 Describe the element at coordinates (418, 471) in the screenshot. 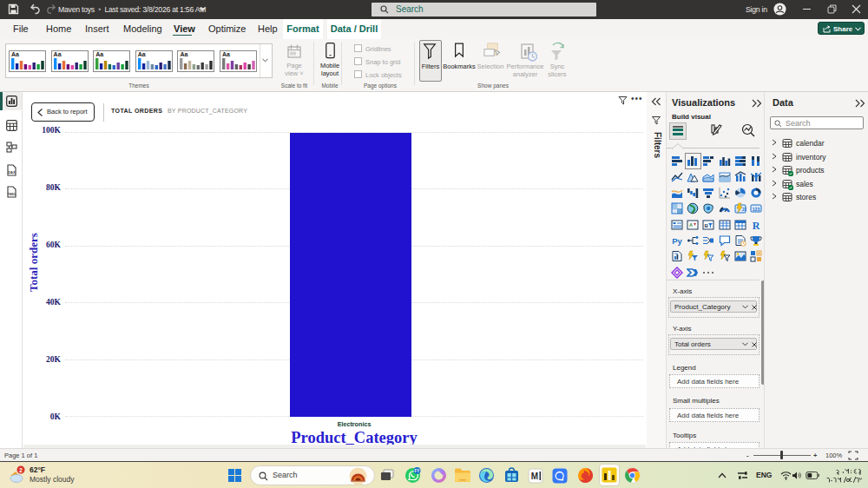

I see `svg-text: FY` at that location.